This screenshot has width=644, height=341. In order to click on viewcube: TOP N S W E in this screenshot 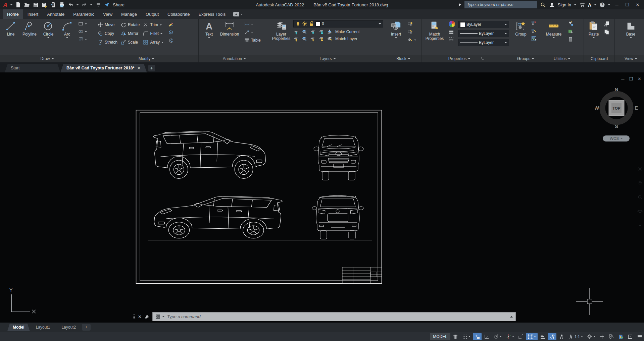, I will do `click(616, 108)`.